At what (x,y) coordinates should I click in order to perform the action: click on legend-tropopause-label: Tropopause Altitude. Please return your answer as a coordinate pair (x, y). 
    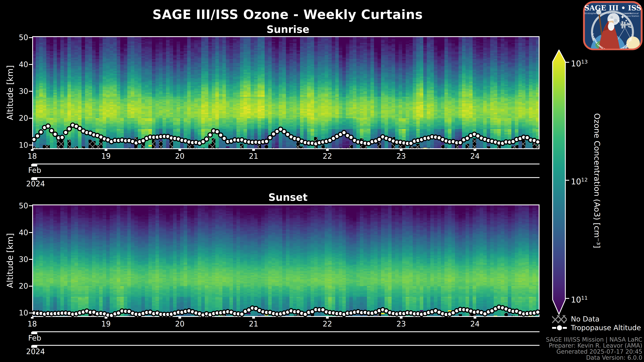
    Looking at the image, I should click on (606, 328).